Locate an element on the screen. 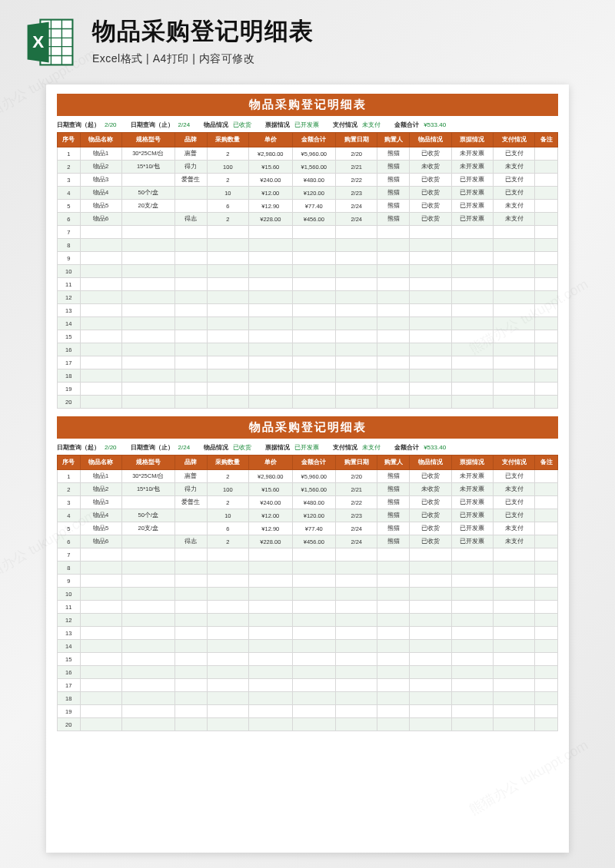  cell: 12 is located at coordinates (69, 298).